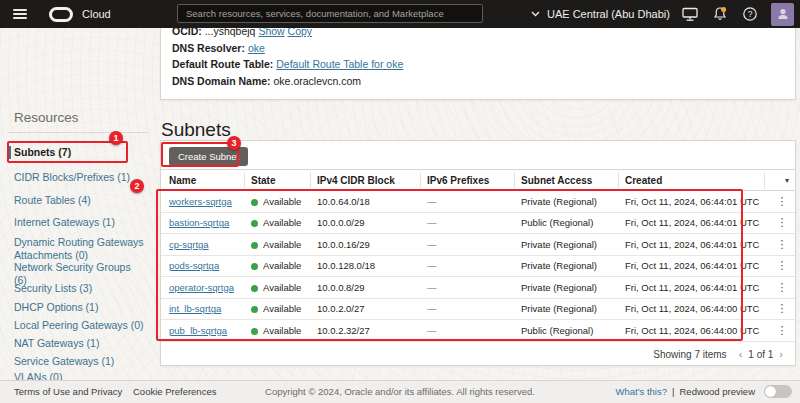 The image size is (800, 403). I want to click on page-footer: Terms of Use and Privacy Cookie Preferen…, so click(400, 392).